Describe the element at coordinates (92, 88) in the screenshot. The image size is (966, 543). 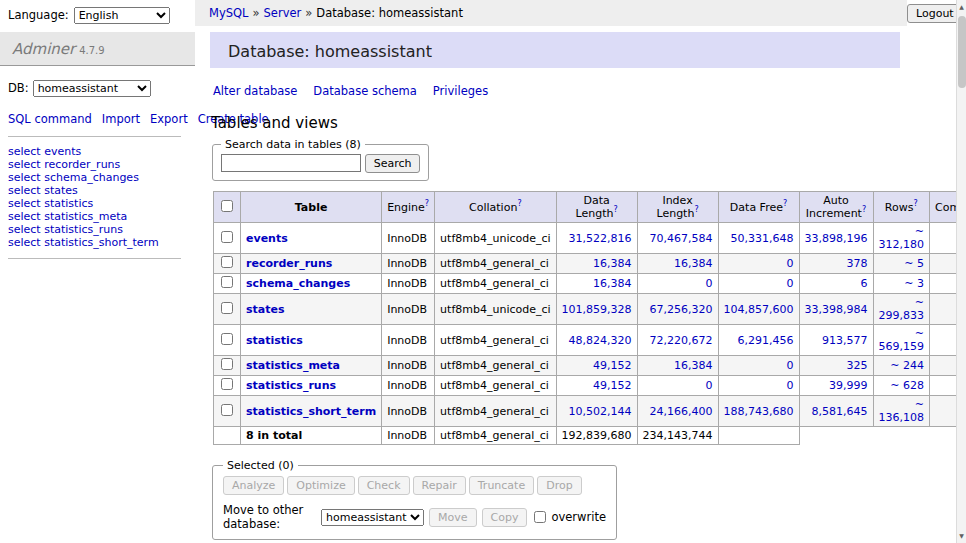
I see `db-select: homeassistant` at that location.